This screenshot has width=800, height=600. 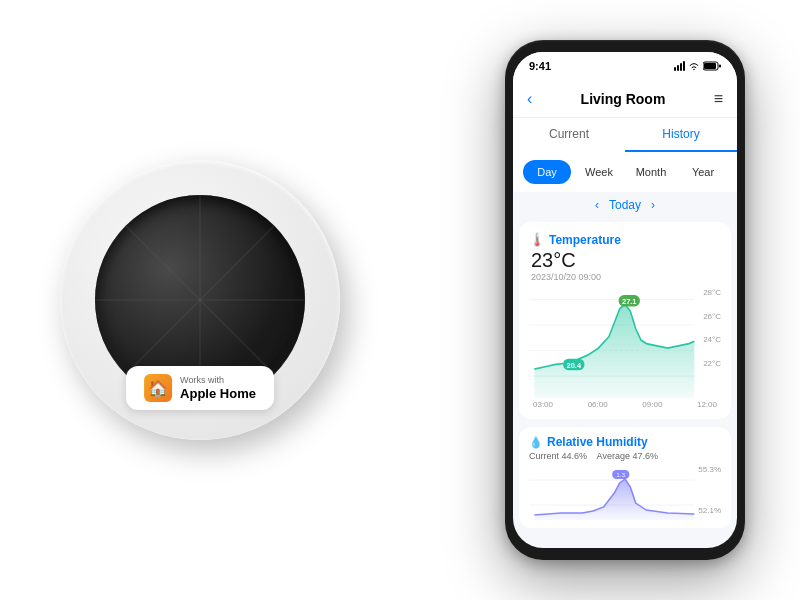 I want to click on works-with-label: Works with, so click(x=218, y=380).